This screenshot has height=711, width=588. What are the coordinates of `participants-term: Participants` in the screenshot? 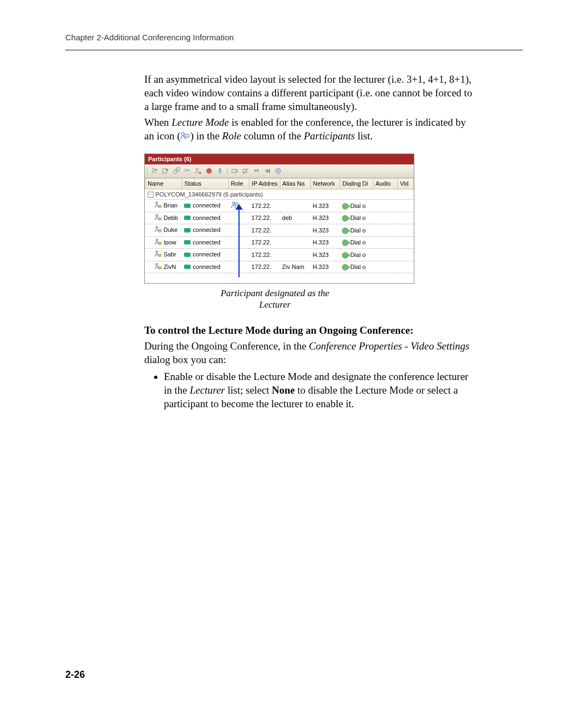 It's located at (329, 136).